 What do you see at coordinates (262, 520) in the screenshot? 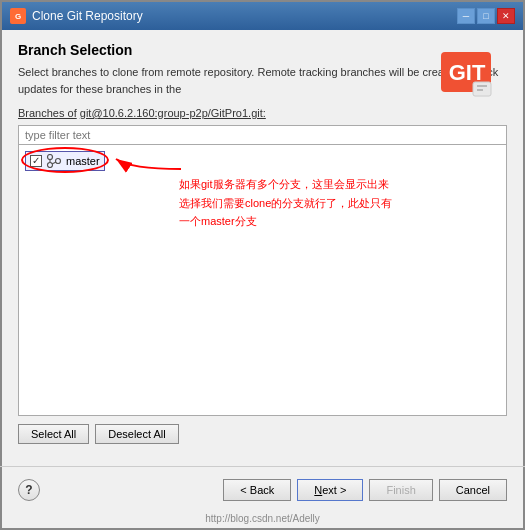
I see `watermark: http://blog.csdn.net/Adelly` at bounding box center [262, 520].